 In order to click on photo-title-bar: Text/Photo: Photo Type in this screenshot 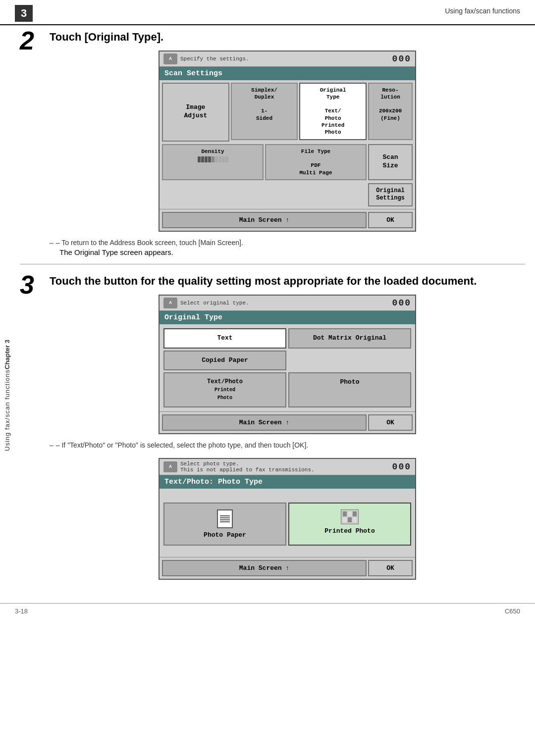, I will do `click(287, 482)`.